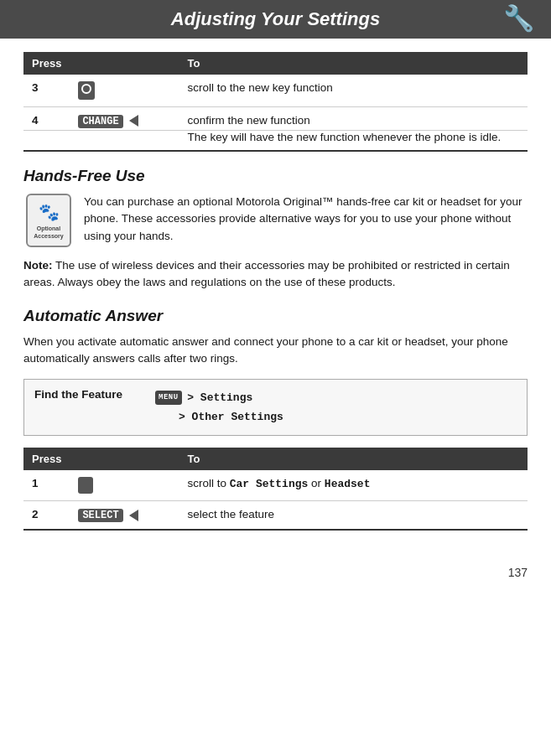 This screenshot has width=551, height=756. I want to click on btrow1-to: scroll to Car Settings or Headset, so click(353, 486).